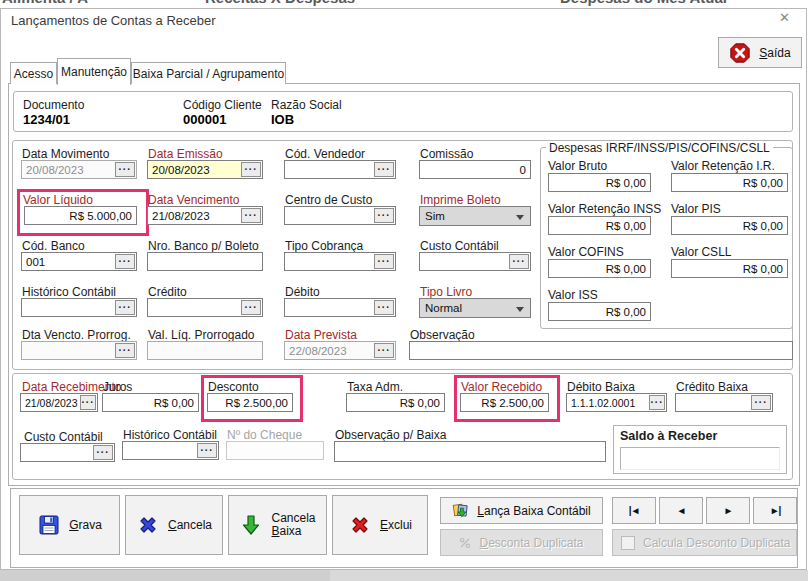  Describe the element at coordinates (774, 53) in the screenshot. I see `exit-button-label: Saída` at that location.